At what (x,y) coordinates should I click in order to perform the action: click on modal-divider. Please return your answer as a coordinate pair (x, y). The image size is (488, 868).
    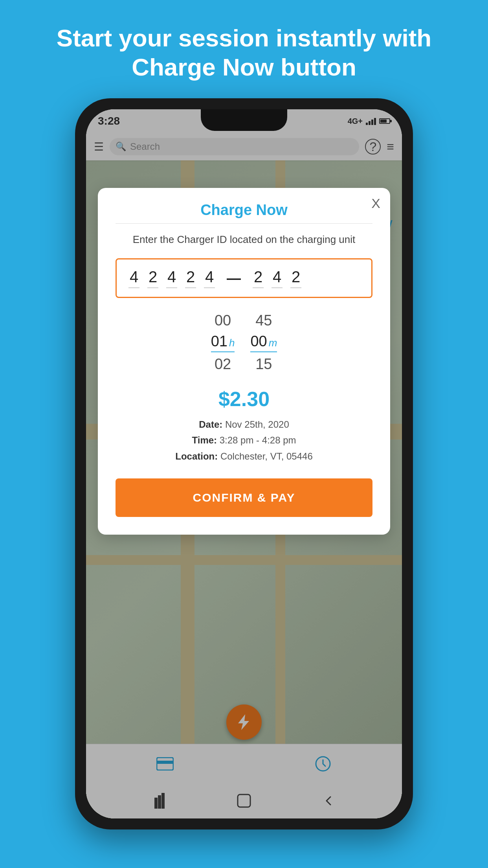
    Looking at the image, I should click on (244, 223).